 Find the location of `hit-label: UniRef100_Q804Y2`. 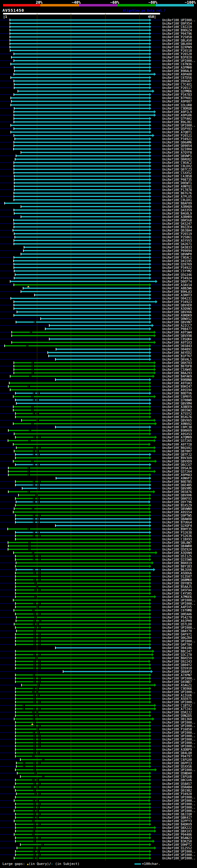

hit-label: UniRef100_Q804Y2 is located at coordinates (177, 665).